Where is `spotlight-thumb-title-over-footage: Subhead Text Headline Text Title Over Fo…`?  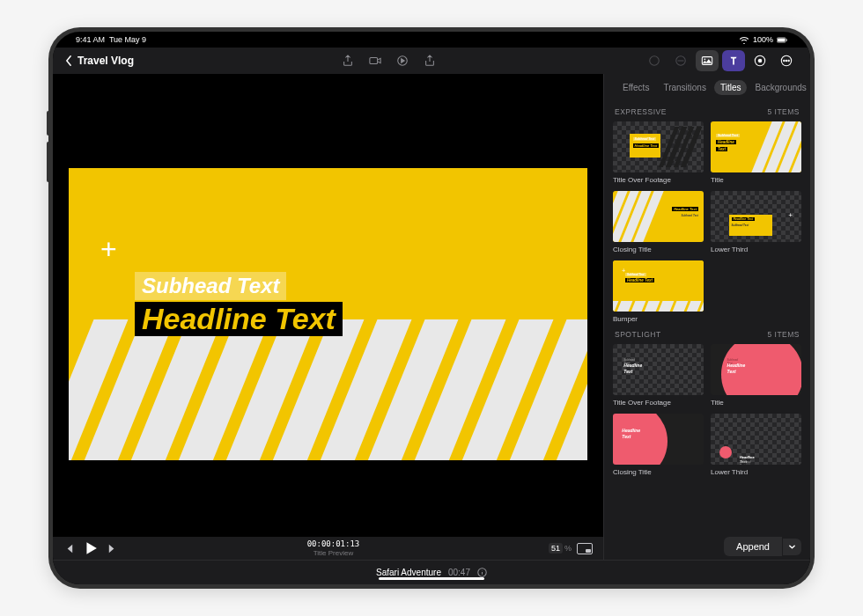
spotlight-thumb-title-over-footage: Subhead Text Headline Text Title Over Fo… is located at coordinates (659, 375).